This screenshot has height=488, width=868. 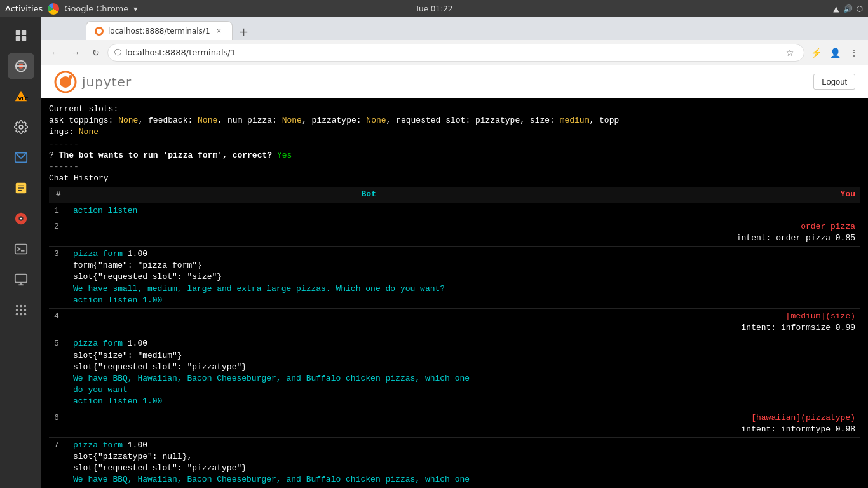 What do you see at coordinates (455, 156) in the screenshot?
I see `prompt-pizza-form: ? The bot wants to run 'pizza form', cor…` at bounding box center [455, 156].